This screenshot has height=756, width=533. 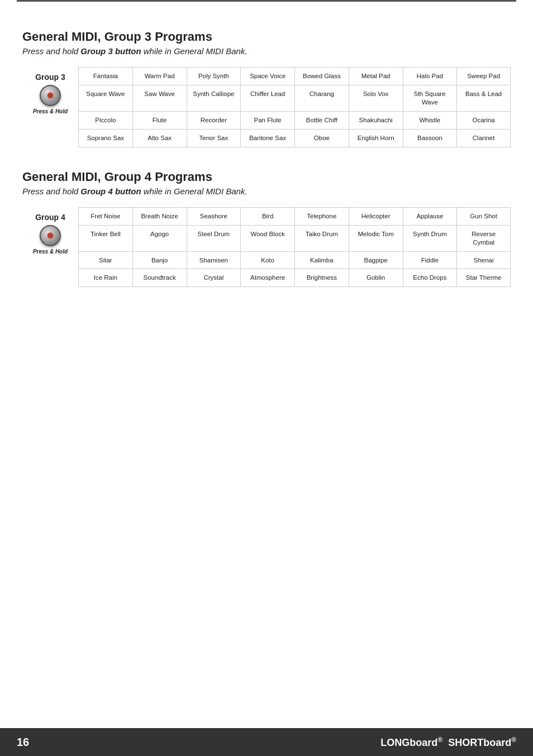 I want to click on list-item: Solo Vox, so click(x=375, y=98).